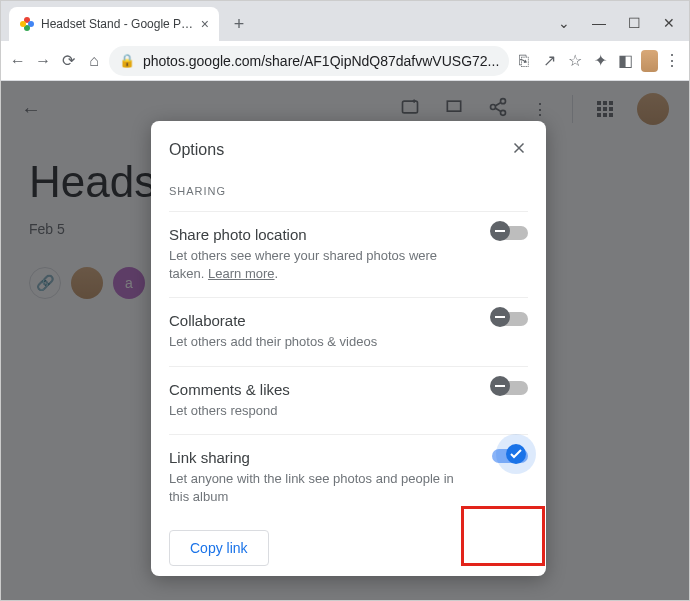 The width and height of the screenshot is (690, 601). I want to click on setting-comments-likes: Comments & likes Let others respond, so click(348, 400).